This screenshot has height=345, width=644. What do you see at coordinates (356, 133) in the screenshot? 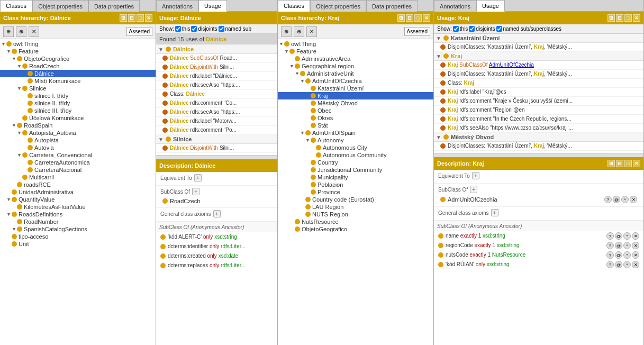
I see `tree-item-admUnitSpain: ▼ AdmUnitOfSpain` at bounding box center [356, 133].